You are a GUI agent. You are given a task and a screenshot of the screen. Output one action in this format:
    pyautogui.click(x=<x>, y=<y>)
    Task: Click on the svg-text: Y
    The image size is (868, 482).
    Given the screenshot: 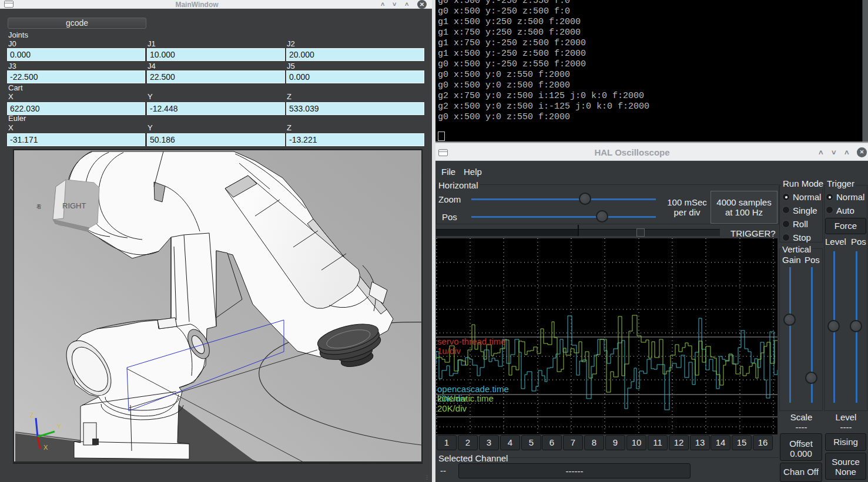 What is the action you would take?
    pyautogui.click(x=59, y=426)
    